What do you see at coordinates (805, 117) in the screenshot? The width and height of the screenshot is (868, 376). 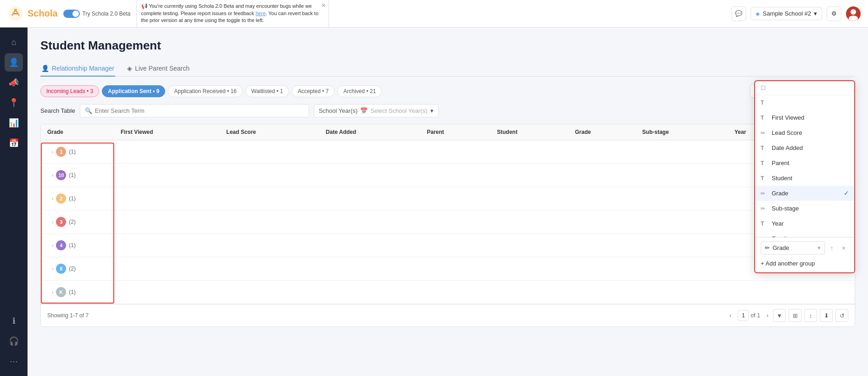 I see `dropdown-item-first-viewed: T First Viewed` at bounding box center [805, 117].